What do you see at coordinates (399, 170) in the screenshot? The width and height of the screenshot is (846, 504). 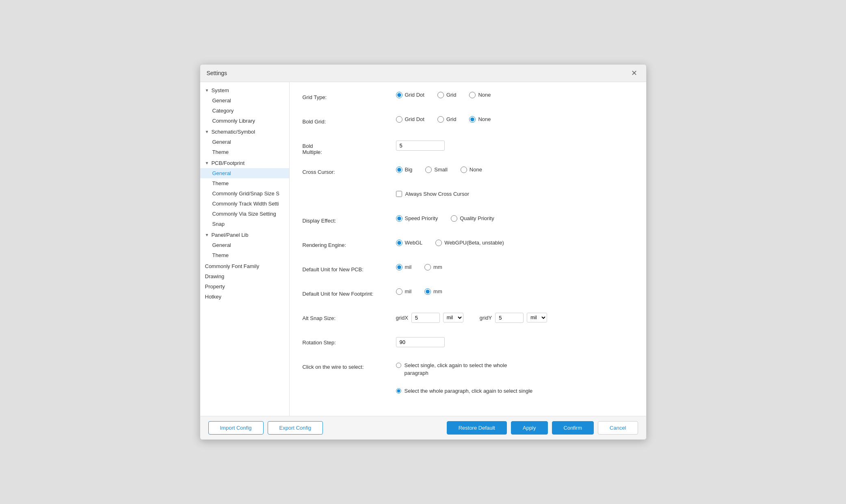 I see `cross-cursor-big-radio` at bounding box center [399, 170].